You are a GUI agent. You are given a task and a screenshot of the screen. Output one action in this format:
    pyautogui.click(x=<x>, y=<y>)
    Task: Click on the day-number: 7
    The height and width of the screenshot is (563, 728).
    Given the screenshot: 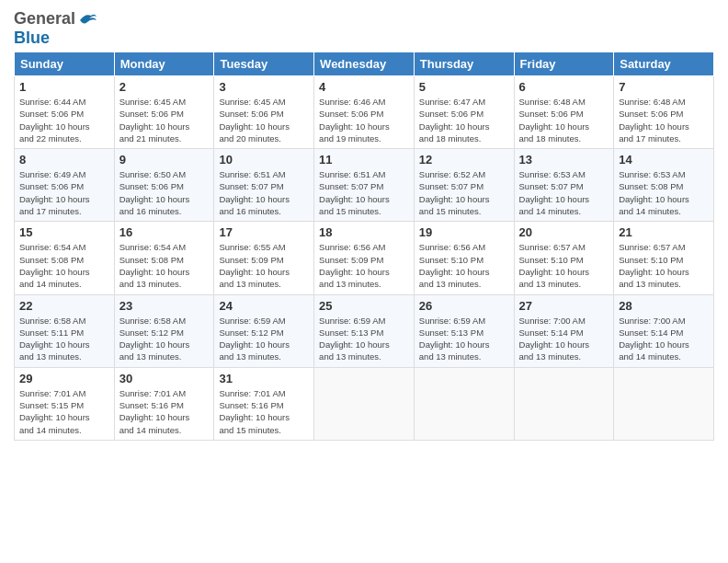 What is the action you would take?
    pyautogui.click(x=664, y=86)
    